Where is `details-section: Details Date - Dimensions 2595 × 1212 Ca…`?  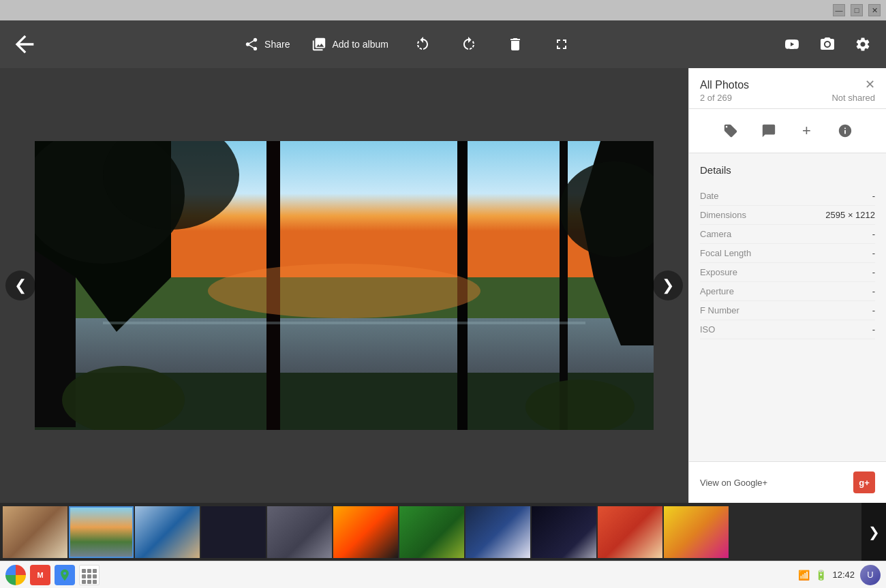 details-section: Details Date - Dimensions 2595 × 1212 Ca… is located at coordinates (788, 307).